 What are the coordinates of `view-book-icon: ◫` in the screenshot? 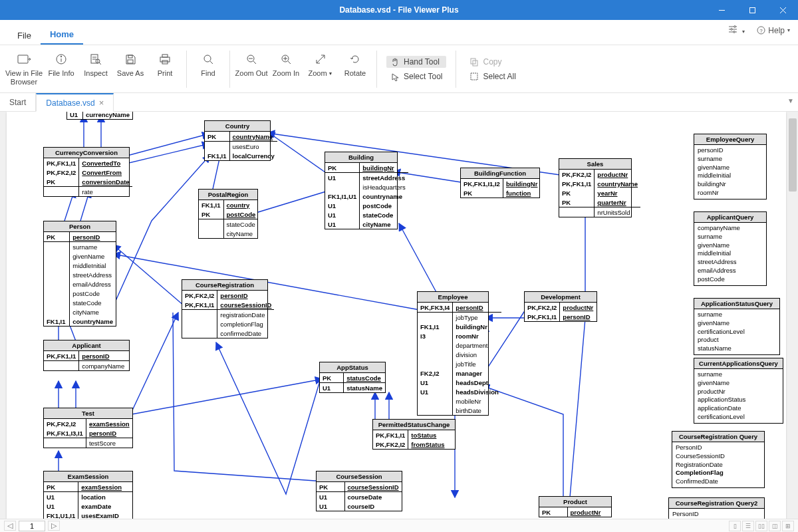 It's located at (775, 526).